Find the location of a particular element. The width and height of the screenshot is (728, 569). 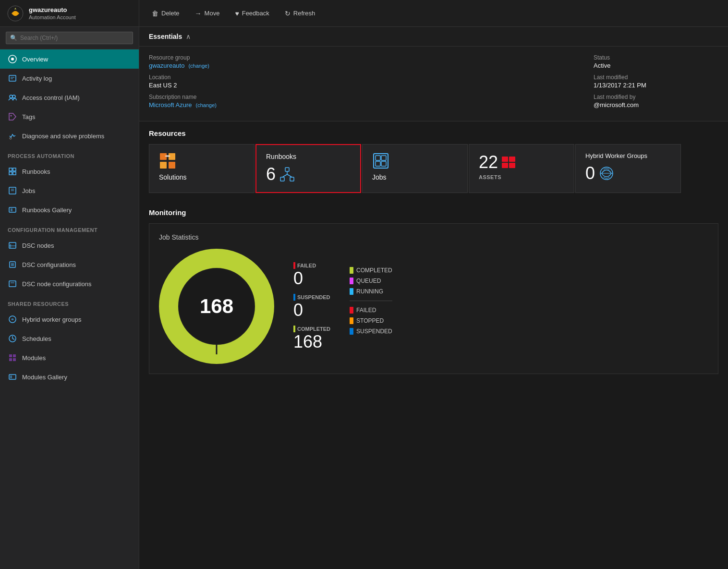

last-modified-field: Last modified 1/13/2017 2:21 PM is located at coordinates (656, 82).